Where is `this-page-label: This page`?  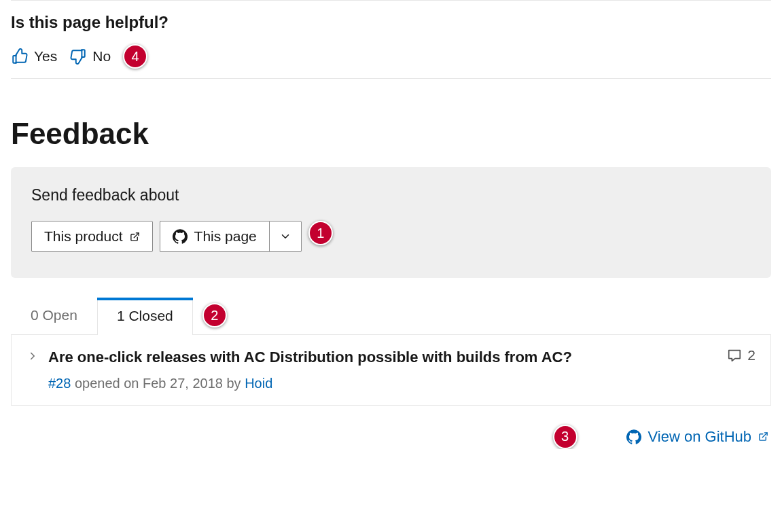 this-page-label: This page is located at coordinates (226, 236).